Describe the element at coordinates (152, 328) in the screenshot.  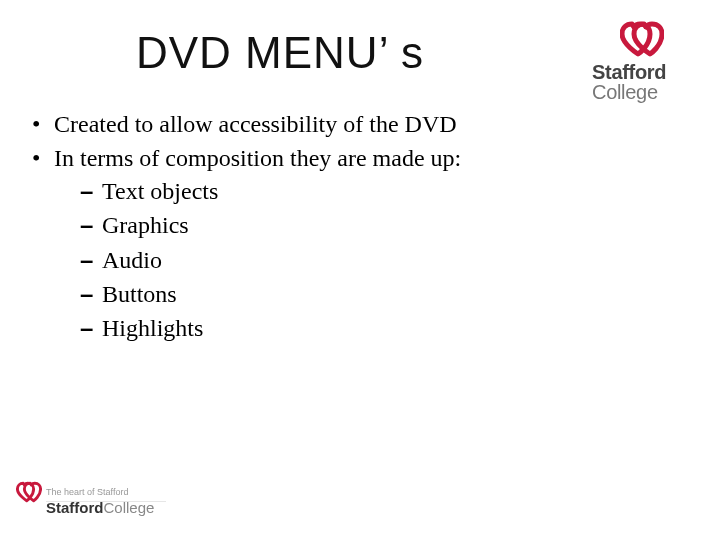
I see `sub-bullet-text: Highlights` at that location.